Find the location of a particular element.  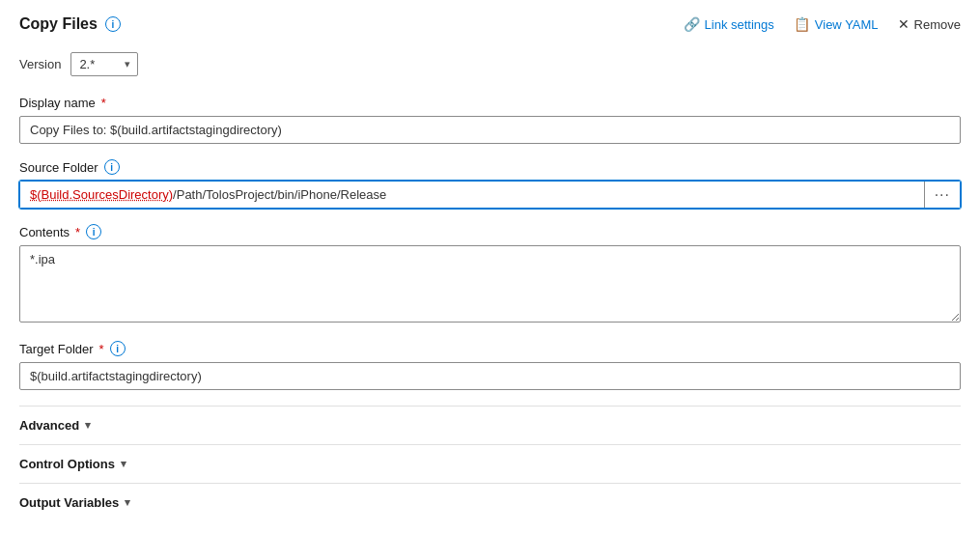

view-yaml-button: 📋 View YAML is located at coordinates (836, 24).